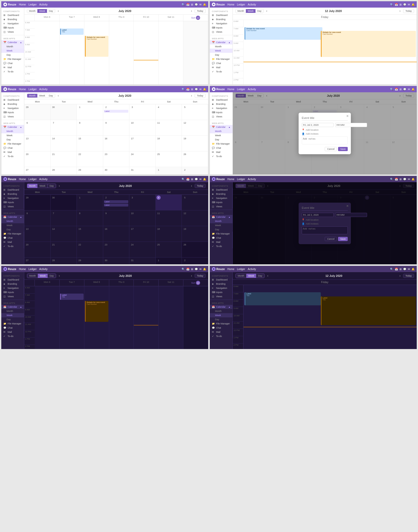  What do you see at coordinates (90, 159) in the screenshot?
I see `mc-22: 22` at bounding box center [90, 159].